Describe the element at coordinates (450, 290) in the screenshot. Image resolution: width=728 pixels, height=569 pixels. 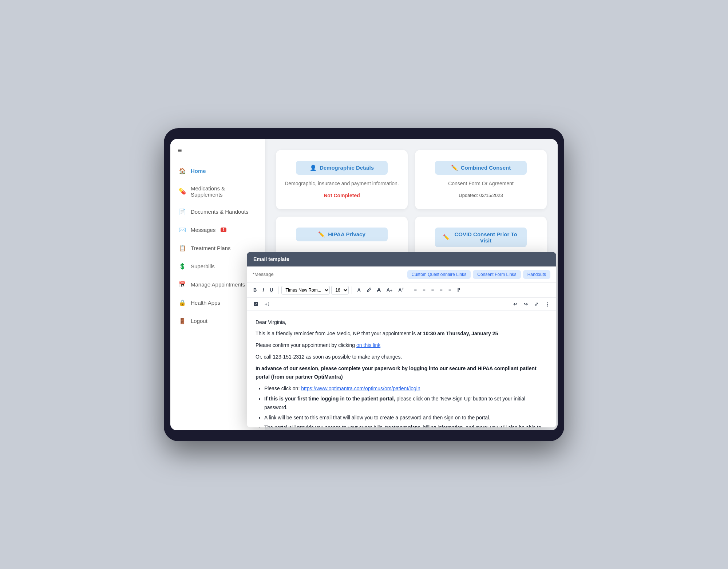
I see `list-unordered-button: ≡` at that location.